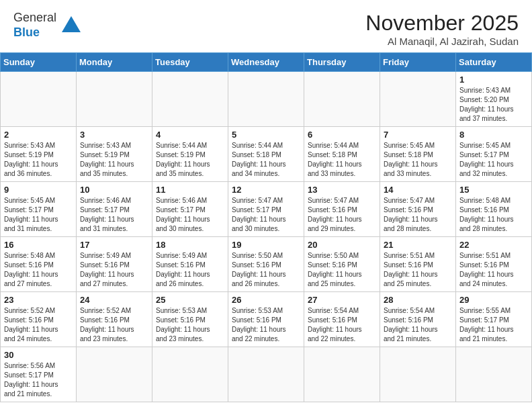 This screenshot has width=532, height=411. What do you see at coordinates (494, 160) in the screenshot?
I see `day-info: Sunrise: 5:45 AMSunset: 5:17 PMDaylight:…` at bounding box center [494, 160].